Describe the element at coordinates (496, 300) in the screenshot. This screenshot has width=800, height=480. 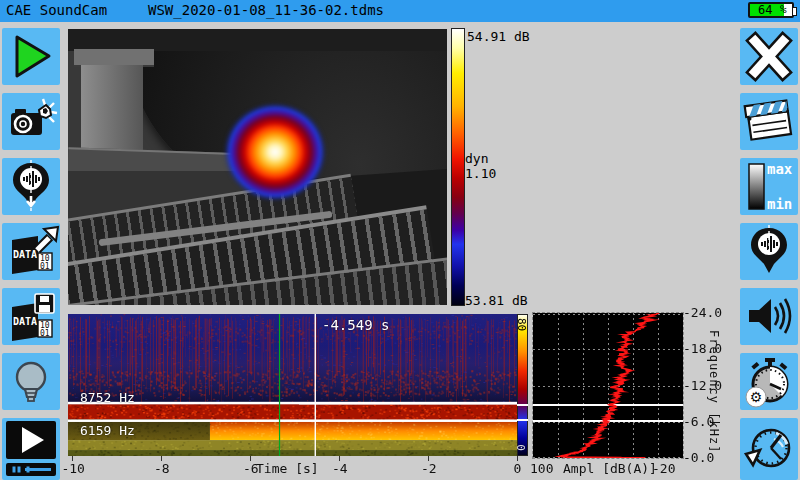
I see `colorbar-min-label: 53.81 dB` at that location.